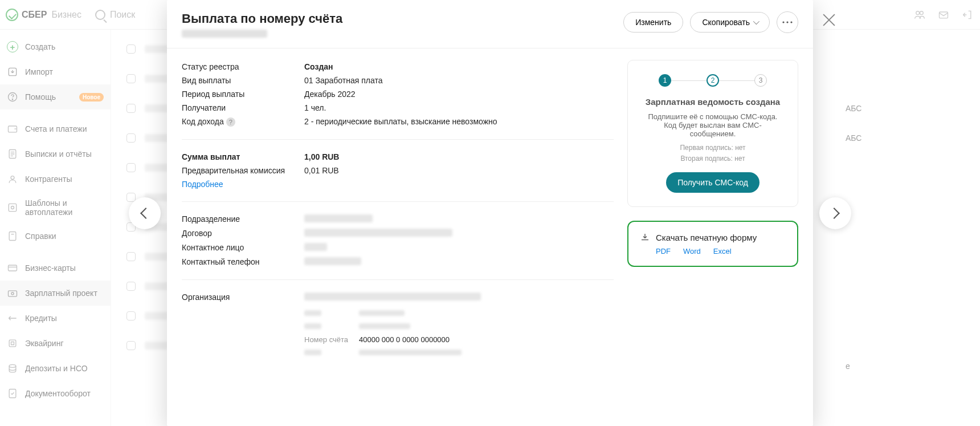 The image size is (980, 426). I want to click on kv-val: 0,01 RUB, so click(459, 171).